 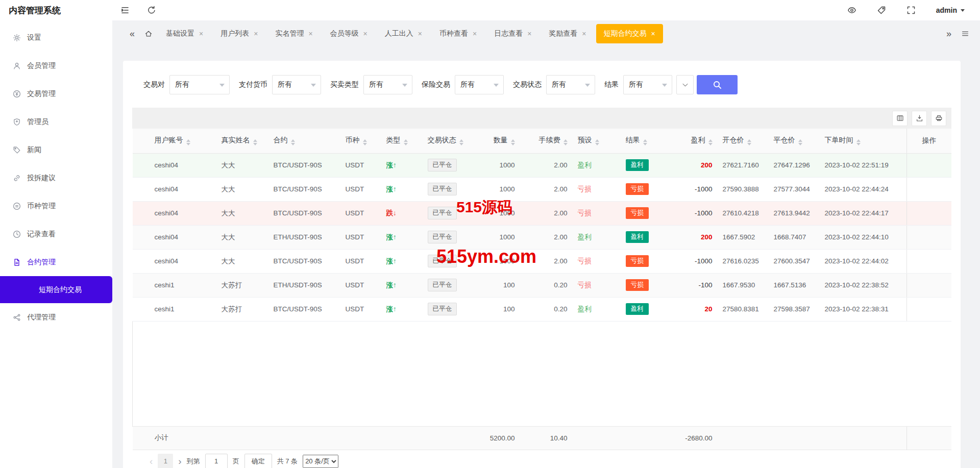 What do you see at coordinates (56, 262) in the screenshot?
I see `sidebar-item: 合约管理` at bounding box center [56, 262].